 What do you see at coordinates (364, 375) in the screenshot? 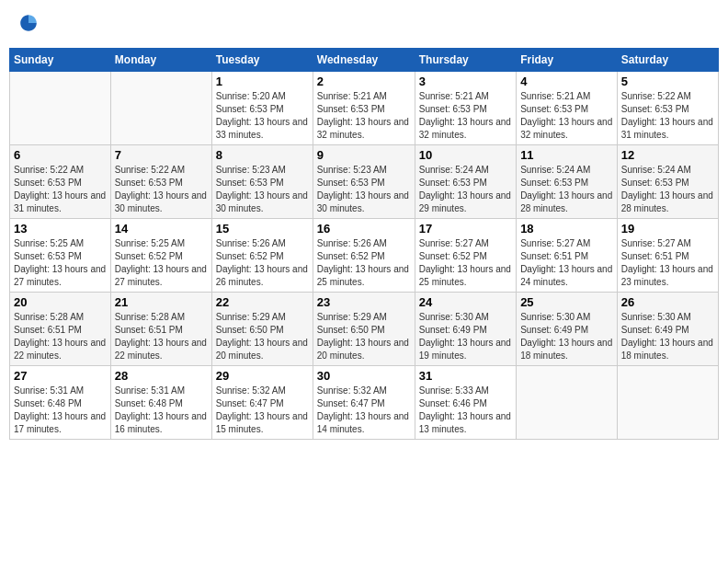
I see `day-number: 30` at bounding box center [364, 375].